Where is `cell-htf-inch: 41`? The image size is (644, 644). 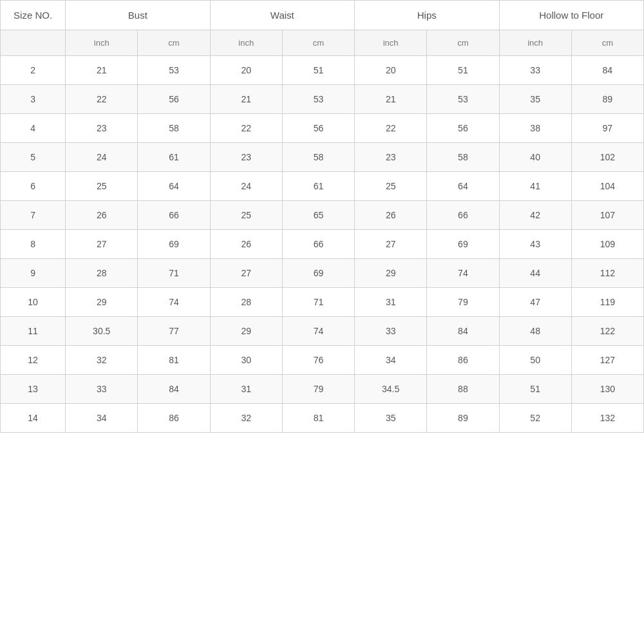 cell-htf-inch: 41 is located at coordinates (535, 187).